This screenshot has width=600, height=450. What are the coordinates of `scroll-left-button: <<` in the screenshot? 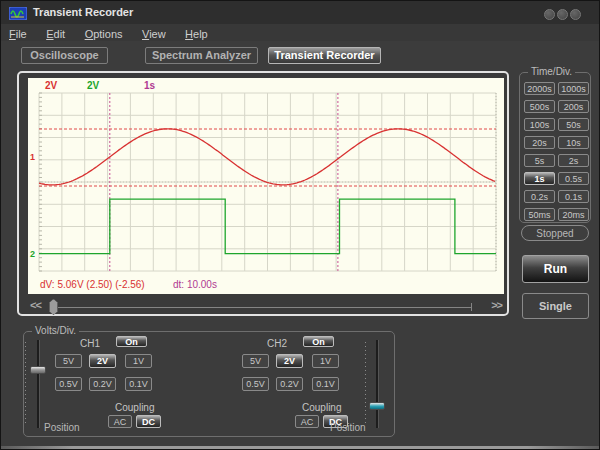 It's located at (36, 305).